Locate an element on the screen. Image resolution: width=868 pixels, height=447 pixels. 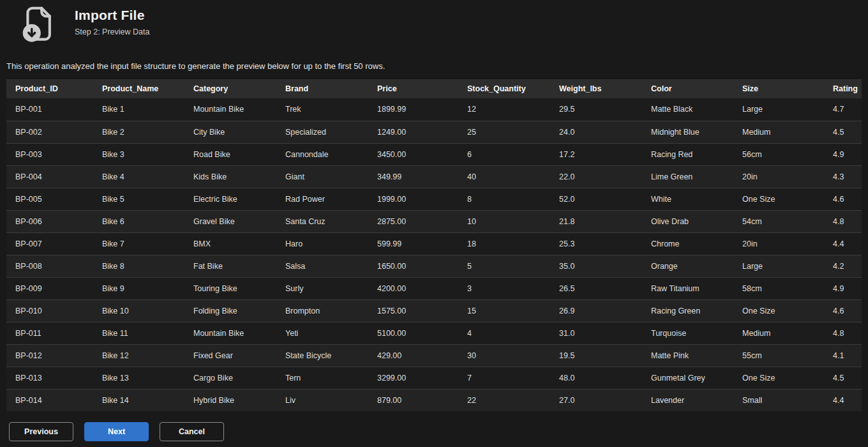
cancel-button: Cancel is located at coordinates (191, 432).